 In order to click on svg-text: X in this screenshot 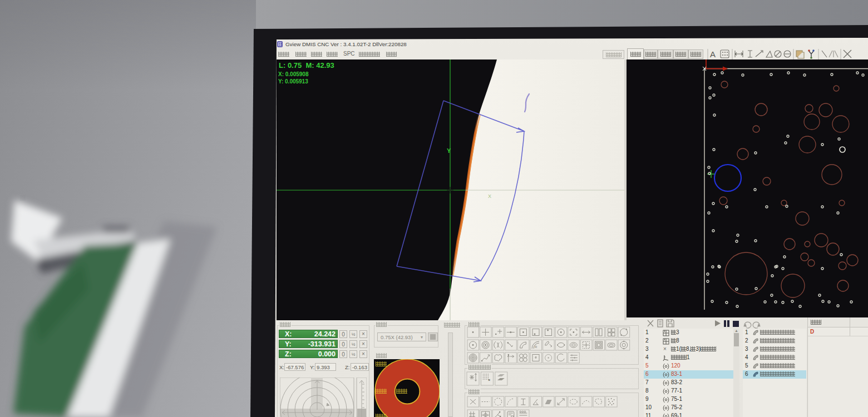, I will do `click(490, 196)`.